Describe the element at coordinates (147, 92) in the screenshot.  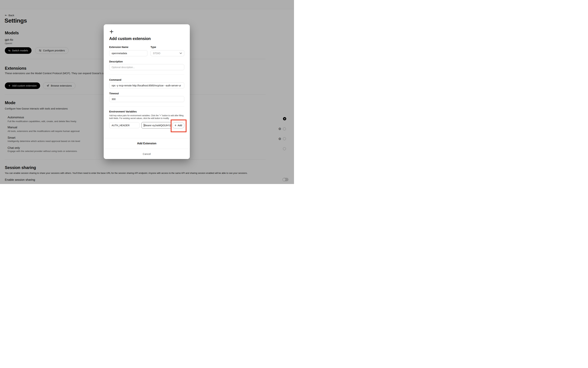
I see `add-custom-extension-modal: + Add custom extension Extension Name Ty…` at that location.